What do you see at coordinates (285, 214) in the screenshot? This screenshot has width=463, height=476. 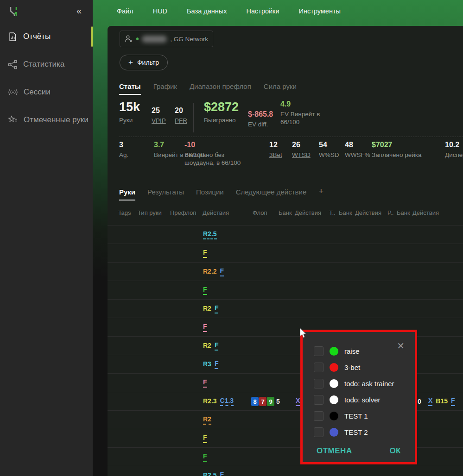 I see `table-header-row: TagsТип рукиПрефлопДействияФлопБанкДейст…` at bounding box center [285, 214].